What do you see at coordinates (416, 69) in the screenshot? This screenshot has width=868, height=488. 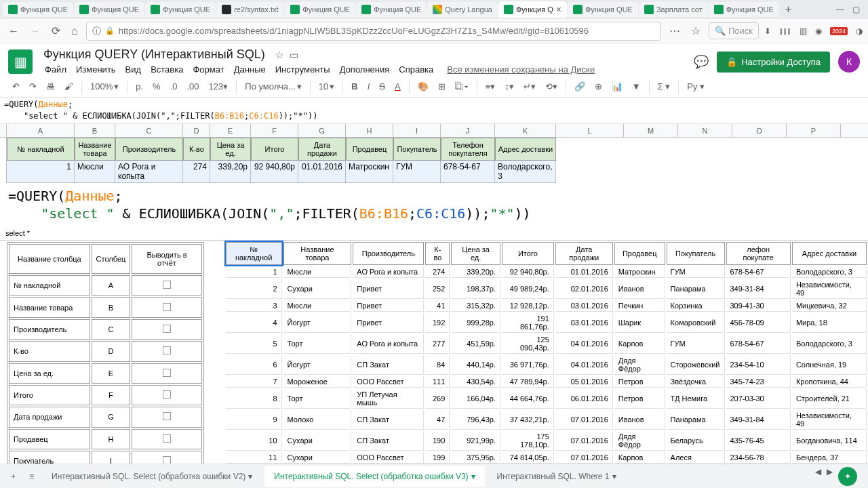 I see `menu-help: Справка` at bounding box center [416, 69].